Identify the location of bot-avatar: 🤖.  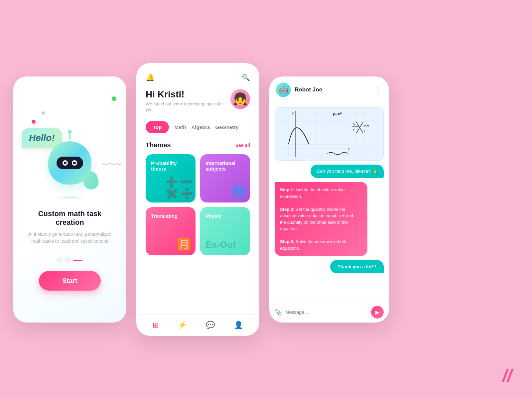
(283, 90).